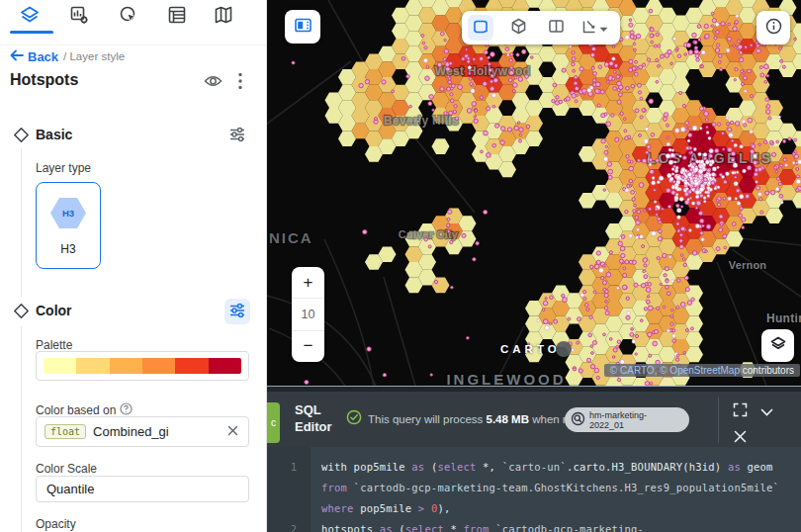  What do you see at coordinates (291, 237) in the screenshot?
I see `map-place-label: NICA` at bounding box center [291, 237].